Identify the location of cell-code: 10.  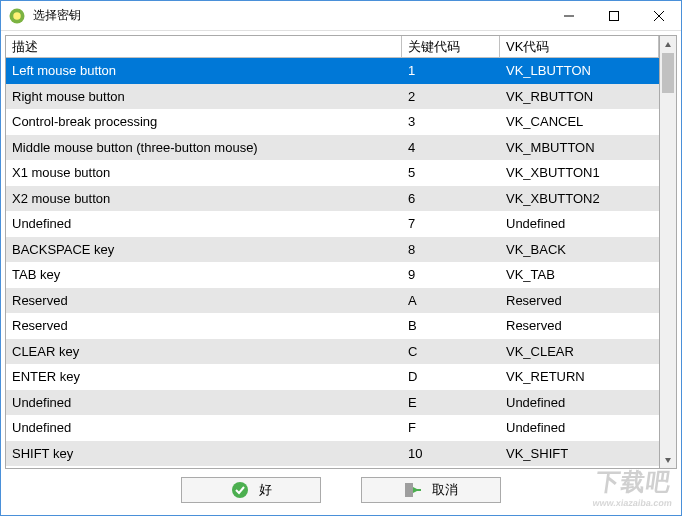
(451, 454).